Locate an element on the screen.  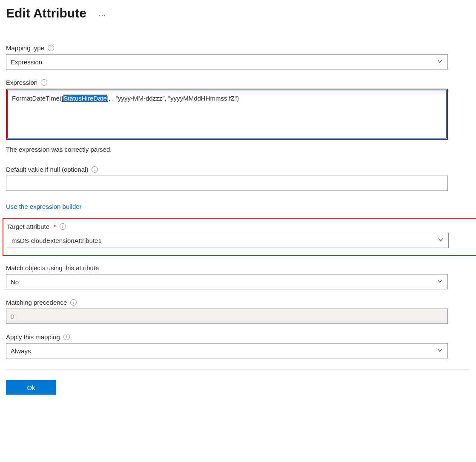
target-attribute-label: Target attribute is located at coordinates (28, 227).